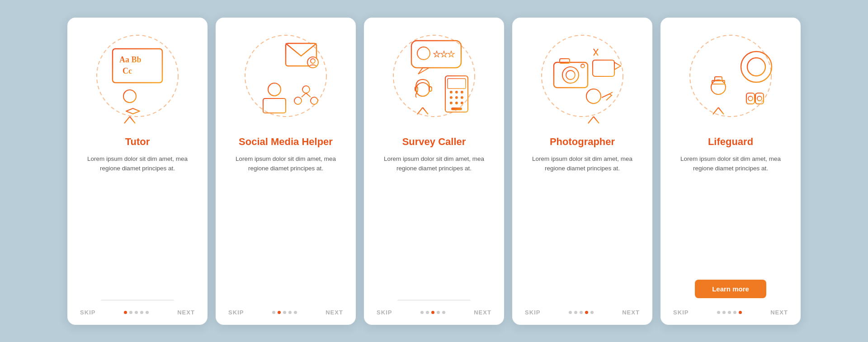 The image size is (868, 342). Describe the element at coordinates (434, 300) in the screenshot. I see `survey-divider` at that location.